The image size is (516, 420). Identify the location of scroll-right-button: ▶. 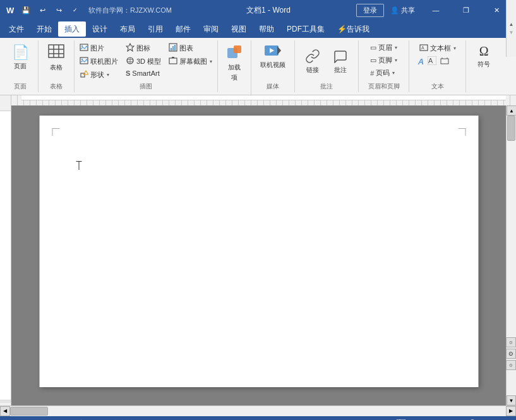
(511, 411).